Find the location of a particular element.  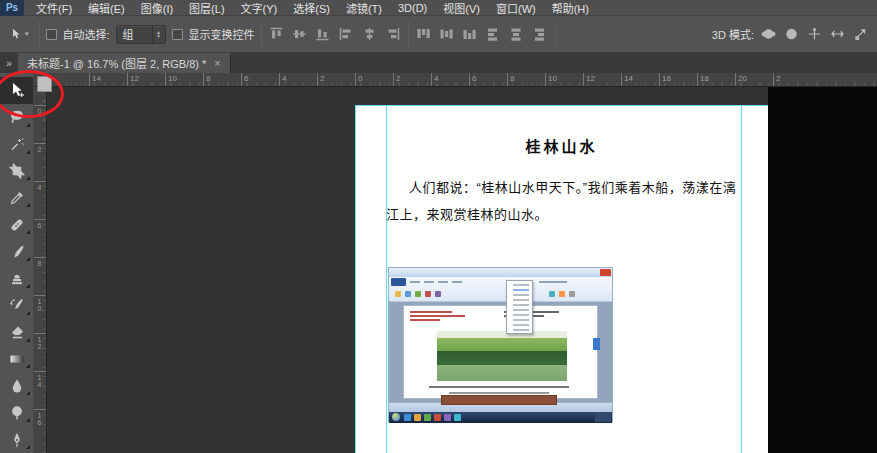

distribute-horizontal-centers-icon is located at coordinates (517, 34).